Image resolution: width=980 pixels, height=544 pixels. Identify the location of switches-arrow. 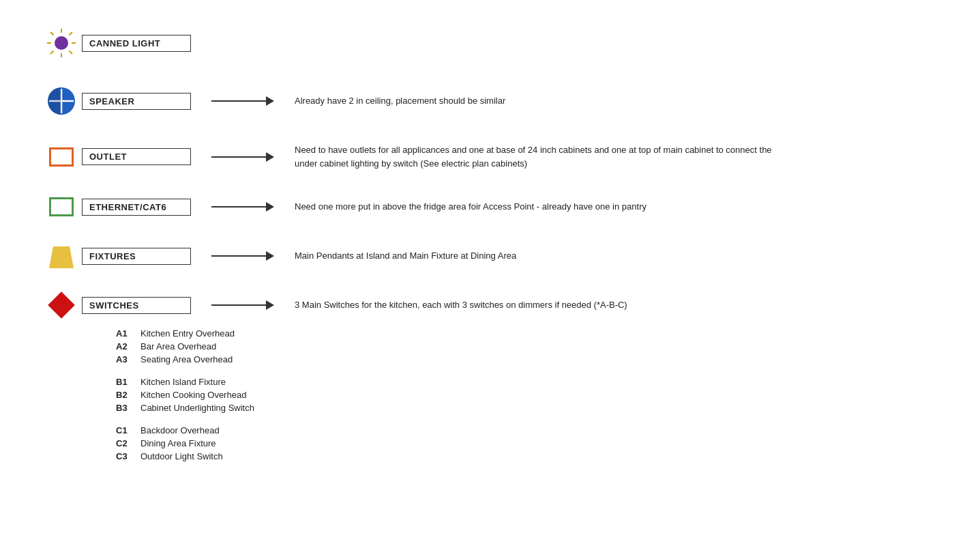
(243, 305).